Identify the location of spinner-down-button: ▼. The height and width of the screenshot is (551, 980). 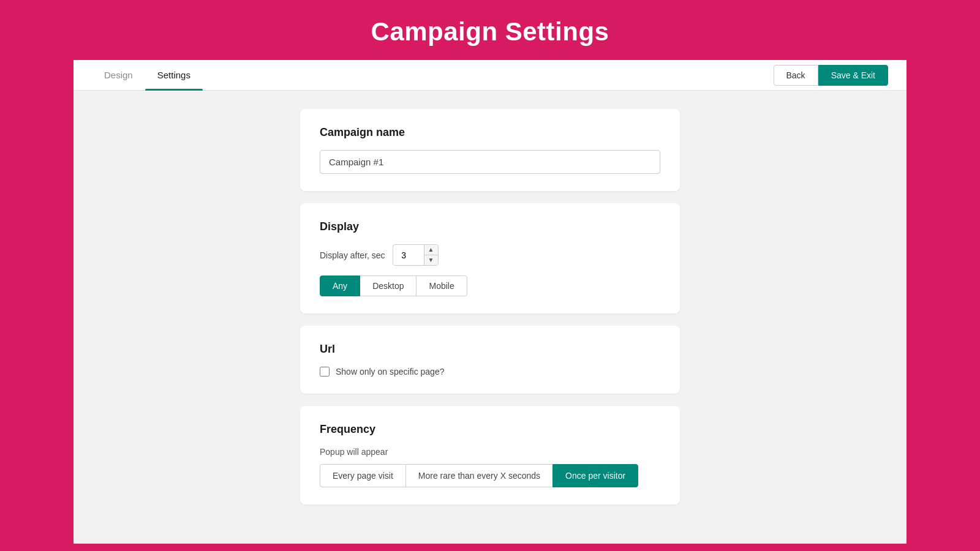
(431, 260).